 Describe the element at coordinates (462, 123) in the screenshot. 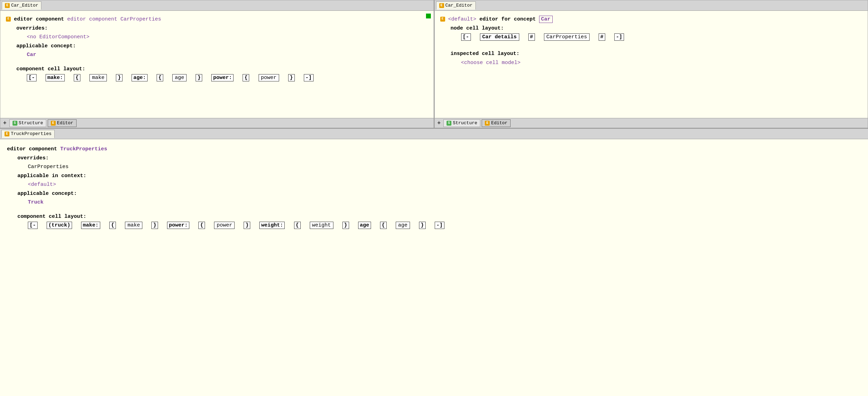

I see `right-structure-tab: S Structure` at that location.